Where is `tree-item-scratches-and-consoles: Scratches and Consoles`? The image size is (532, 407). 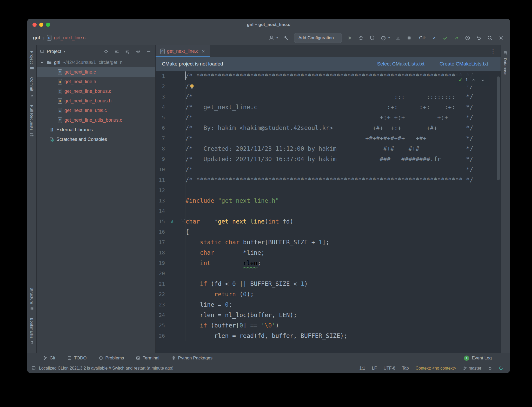 tree-item-scratches-and-consoles: Scratches and Consoles is located at coordinates (96, 139).